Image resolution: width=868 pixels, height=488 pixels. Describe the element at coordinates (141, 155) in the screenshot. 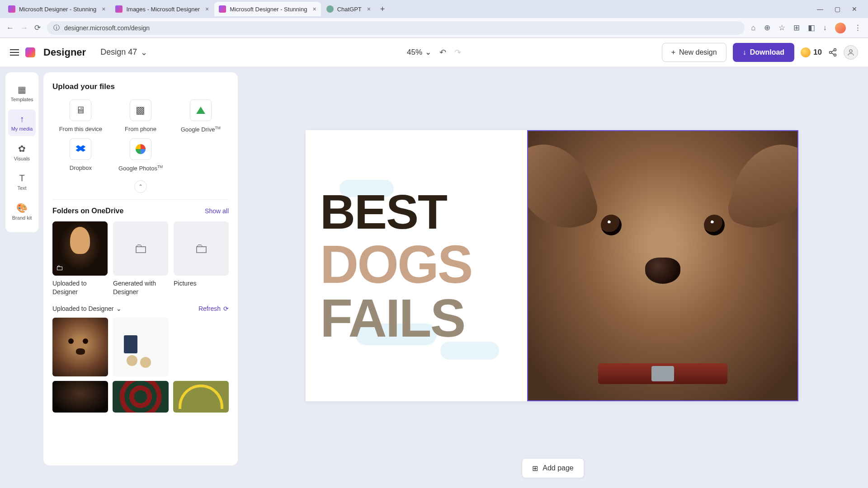

I see `upload-google-photos: Google PhotosTM` at that location.